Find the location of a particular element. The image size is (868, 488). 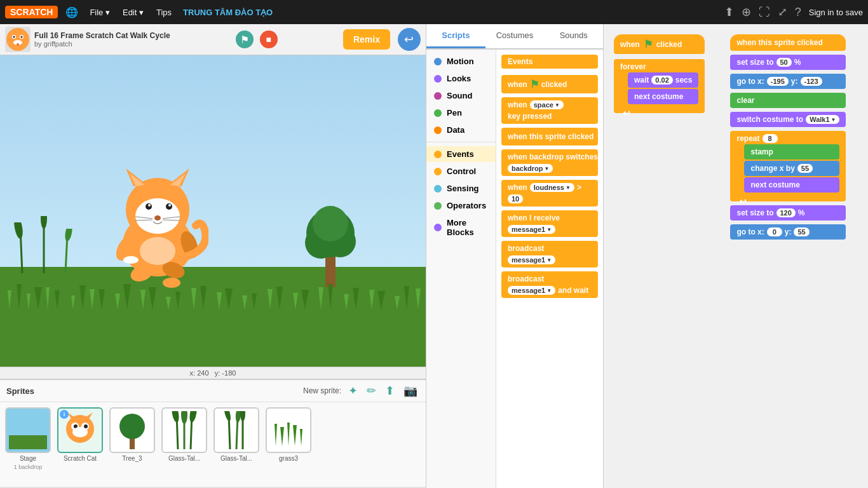

set-size-val-2: 120 is located at coordinates (786, 213).